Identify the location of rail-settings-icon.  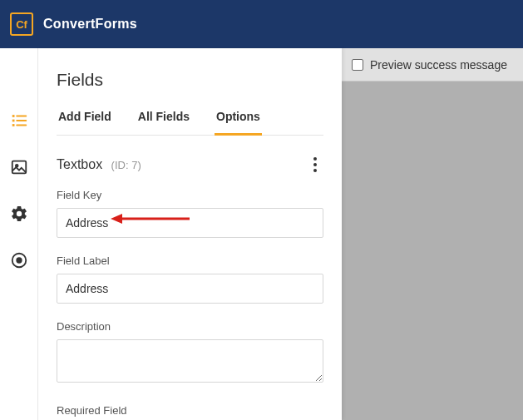
(19, 214).